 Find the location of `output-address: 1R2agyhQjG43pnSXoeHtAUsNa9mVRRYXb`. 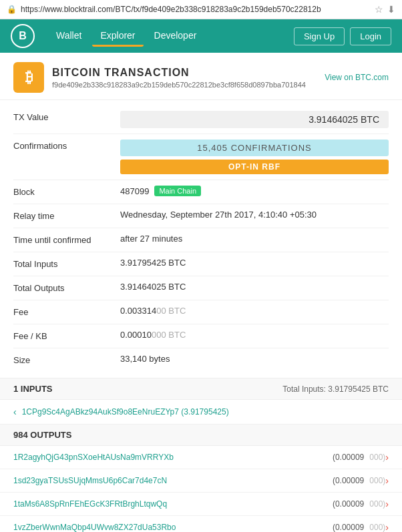

output-address: 1R2agyhQjG43pnSXoeHtAUsNa9mVRRYXb is located at coordinates (173, 457).